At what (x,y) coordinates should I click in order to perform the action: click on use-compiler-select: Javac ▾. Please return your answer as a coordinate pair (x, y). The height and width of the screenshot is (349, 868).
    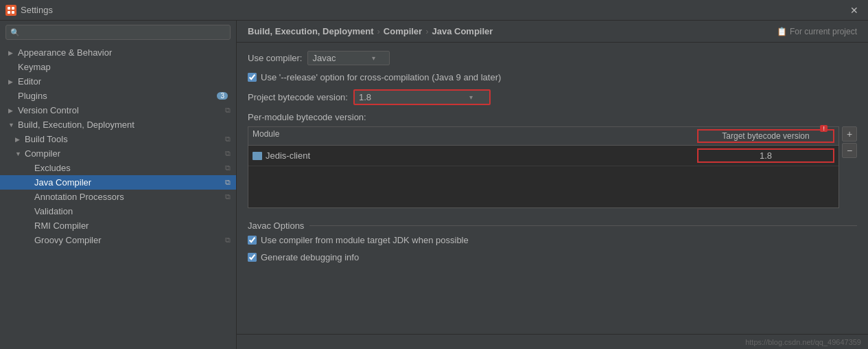
    Looking at the image, I should click on (349, 58).